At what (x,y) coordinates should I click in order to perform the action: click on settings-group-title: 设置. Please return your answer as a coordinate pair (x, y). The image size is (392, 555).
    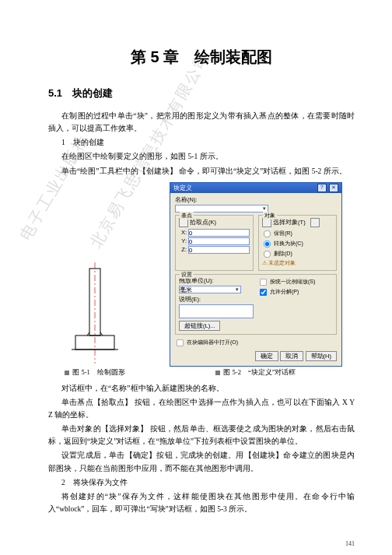
    Looking at the image, I should click on (187, 275).